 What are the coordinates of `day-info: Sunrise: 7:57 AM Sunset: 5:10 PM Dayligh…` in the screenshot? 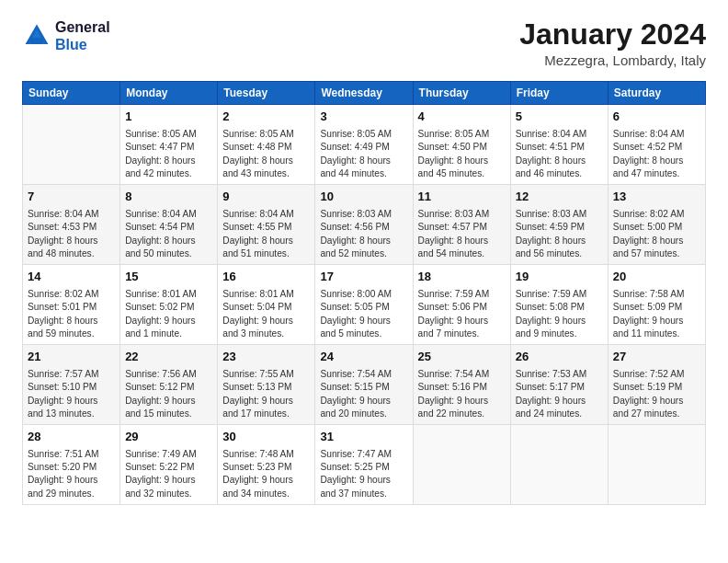 It's located at (72, 394).